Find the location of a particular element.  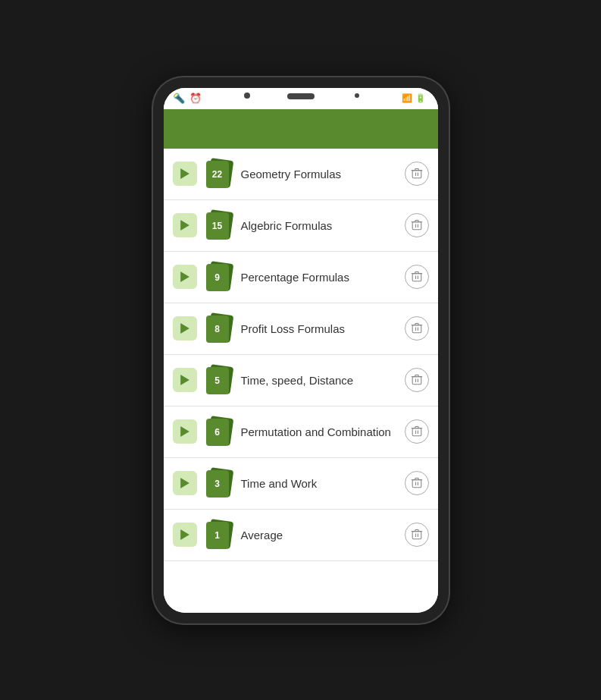

card-front: 3 is located at coordinates (218, 484).